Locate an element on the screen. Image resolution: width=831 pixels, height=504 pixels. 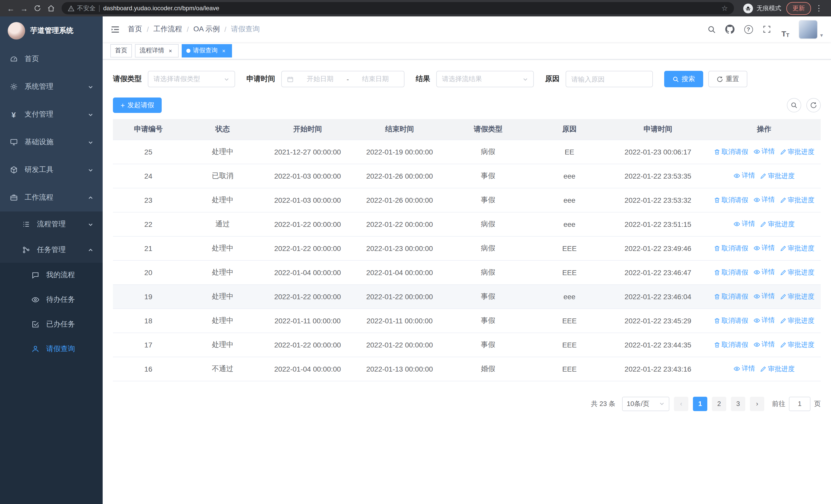
sidebar-item-payment: ¥ 支付管理 is located at coordinates (51, 115).